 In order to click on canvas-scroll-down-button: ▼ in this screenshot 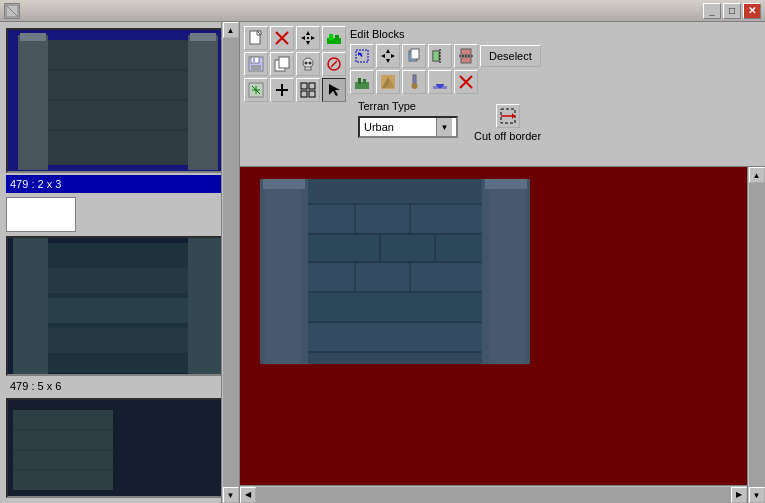, I will do `click(757, 495)`.